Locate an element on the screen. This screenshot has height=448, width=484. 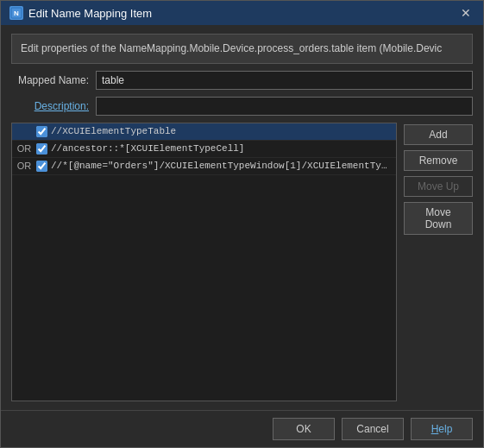
or-label-2: OR is located at coordinates (24, 148).